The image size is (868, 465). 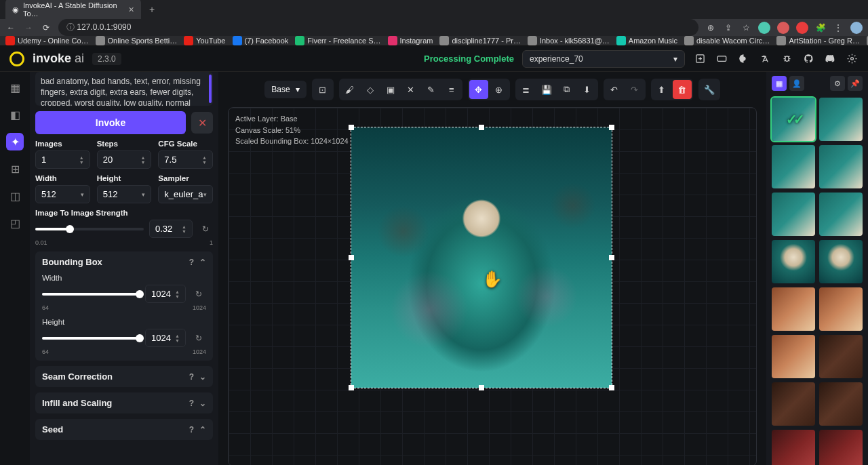 What do you see at coordinates (746, 28) in the screenshot?
I see `bookmark-star-icon: ☆` at bounding box center [746, 28].